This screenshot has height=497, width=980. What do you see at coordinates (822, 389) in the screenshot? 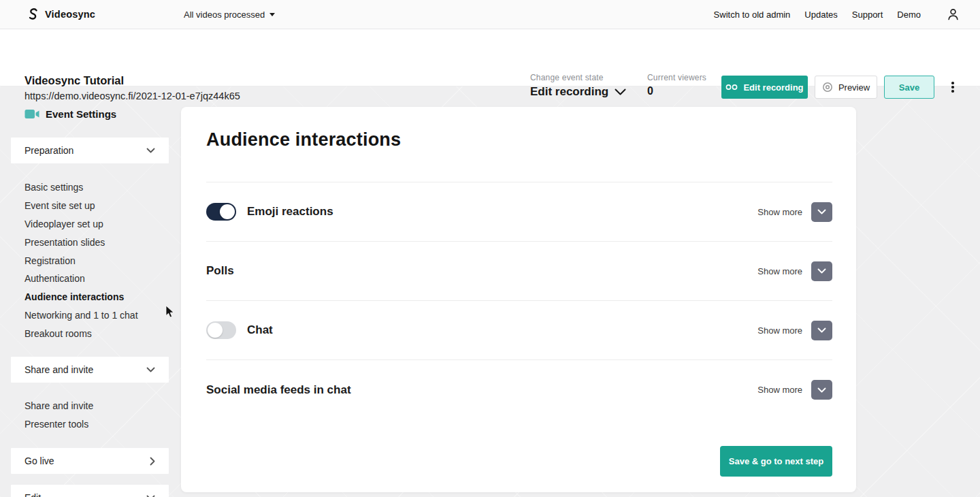
I see `expand-social-media-button` at bounding box center [822, 389].